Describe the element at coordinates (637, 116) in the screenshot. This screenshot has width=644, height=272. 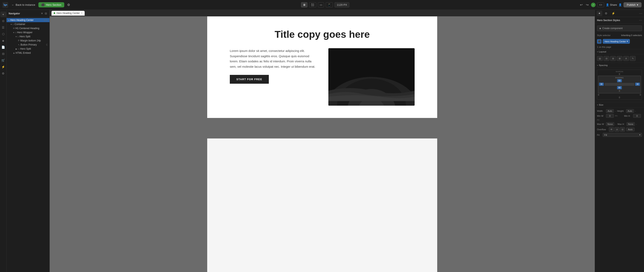
I see `min-h-val: 0` at that location.